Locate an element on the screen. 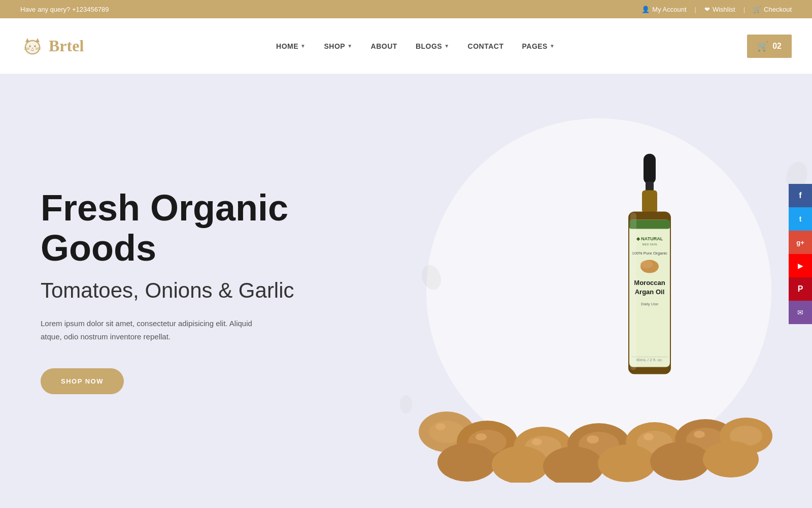  nav-blogs: BLOGS ▼ is located at coordinates (432, 46).